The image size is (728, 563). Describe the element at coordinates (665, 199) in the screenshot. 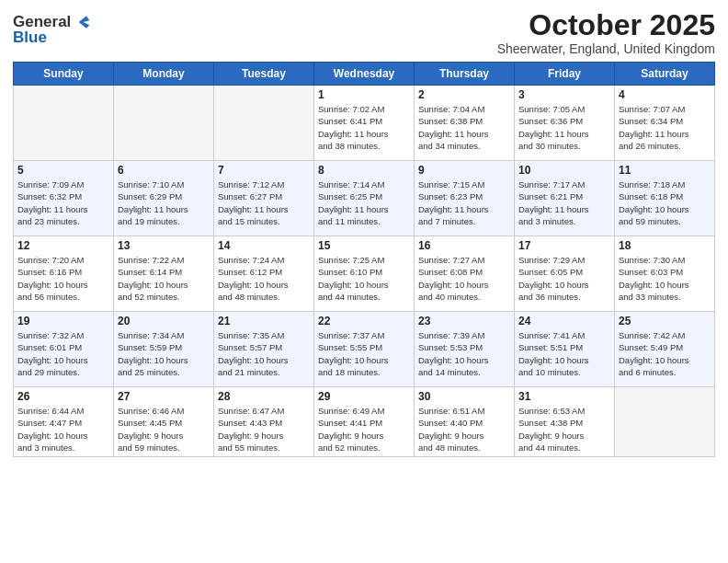

I see `table-row: 11Sunrise: 7:18 AM Sunset: 6:18 PM Dayli…` at that location.